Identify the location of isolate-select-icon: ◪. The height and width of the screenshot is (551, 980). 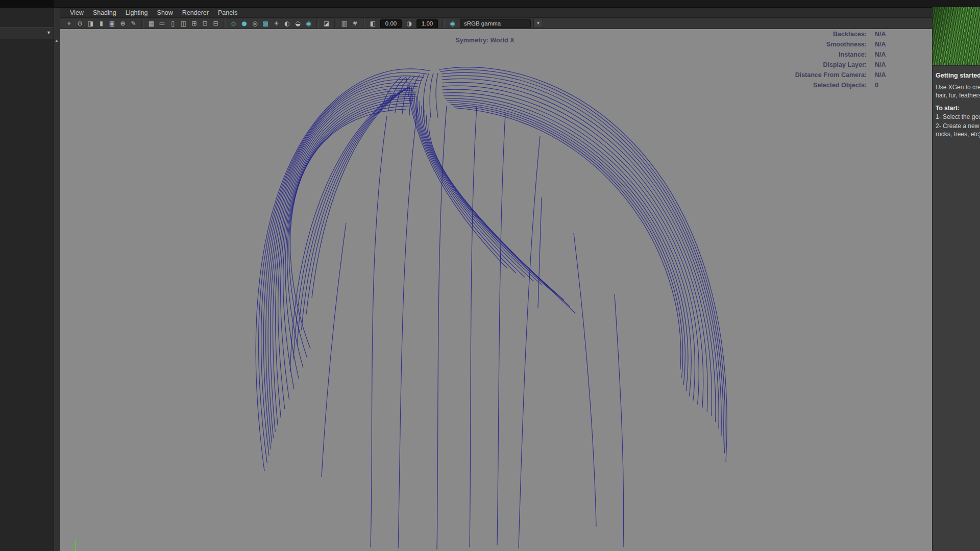
(327, 23).